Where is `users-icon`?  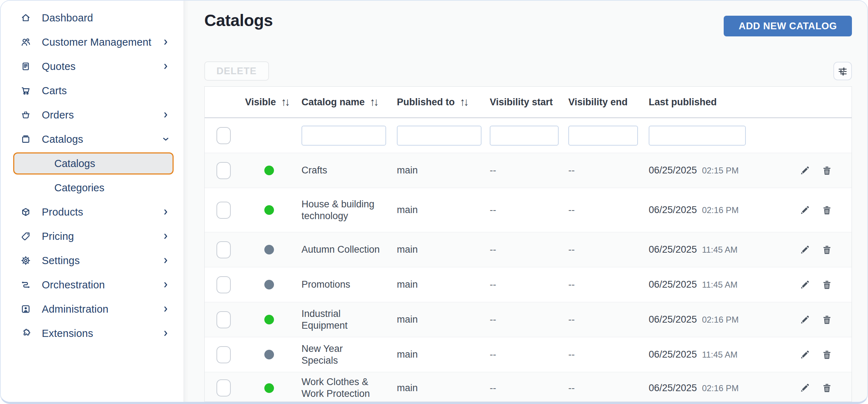
users-icon is located at coordinates (26, 42).